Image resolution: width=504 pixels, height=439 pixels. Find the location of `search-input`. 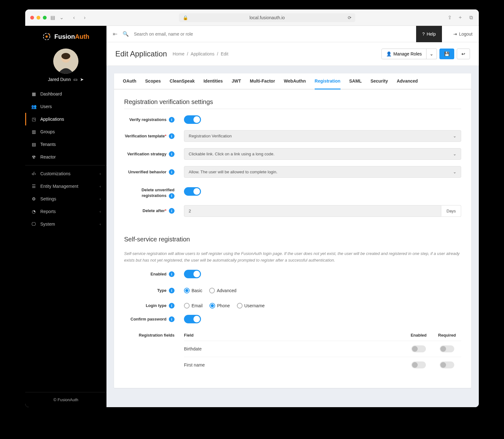

search-input is located at coordinates (272, 34).